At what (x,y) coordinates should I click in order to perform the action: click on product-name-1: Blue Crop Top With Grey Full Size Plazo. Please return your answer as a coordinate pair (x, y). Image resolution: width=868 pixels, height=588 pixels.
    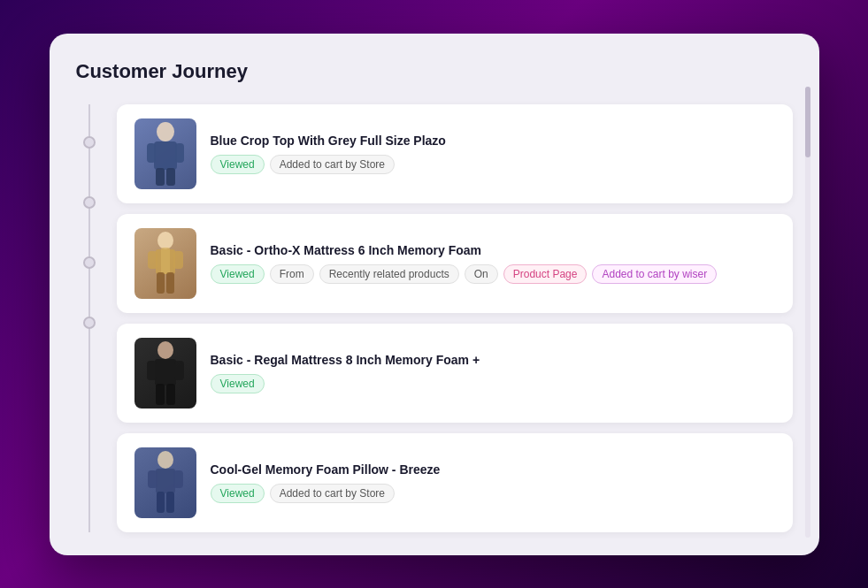
    Looking at the image, I should click on (493, 141).